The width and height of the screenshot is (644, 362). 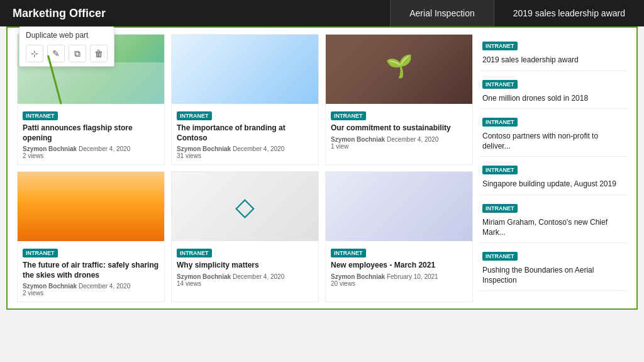 I want to click on card-6-views: 20 views, so click(x=343, y=283).